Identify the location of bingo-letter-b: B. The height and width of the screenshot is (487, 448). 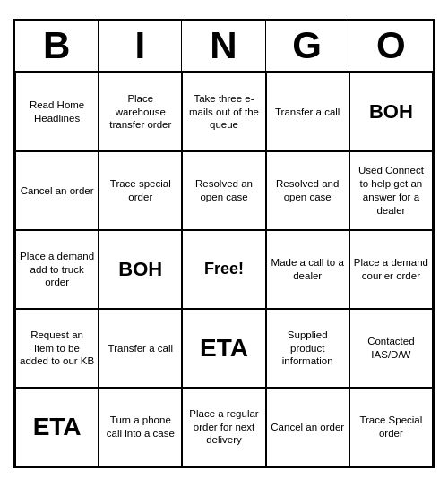
(57, 46).